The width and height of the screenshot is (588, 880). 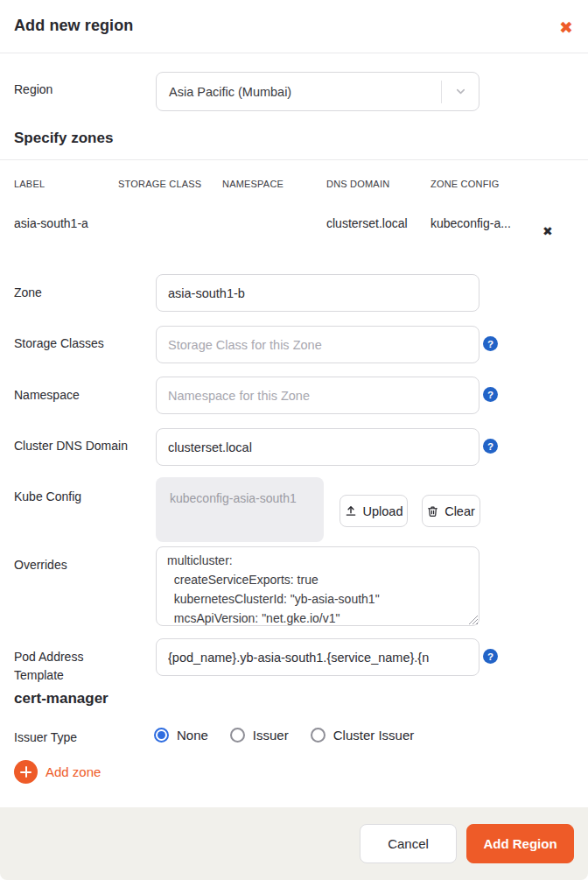 I want to click on plus-icon, so click(x=26, y=772).